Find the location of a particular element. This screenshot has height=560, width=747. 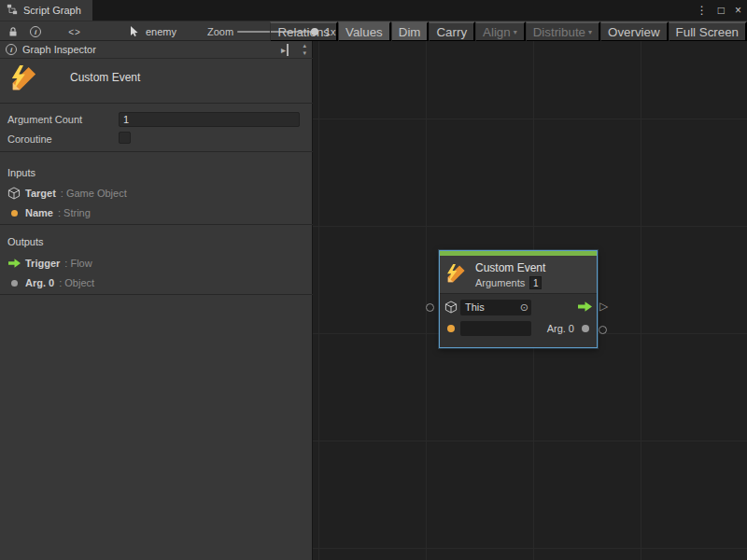

script-graph-icon is located at coordinates (12, 10).